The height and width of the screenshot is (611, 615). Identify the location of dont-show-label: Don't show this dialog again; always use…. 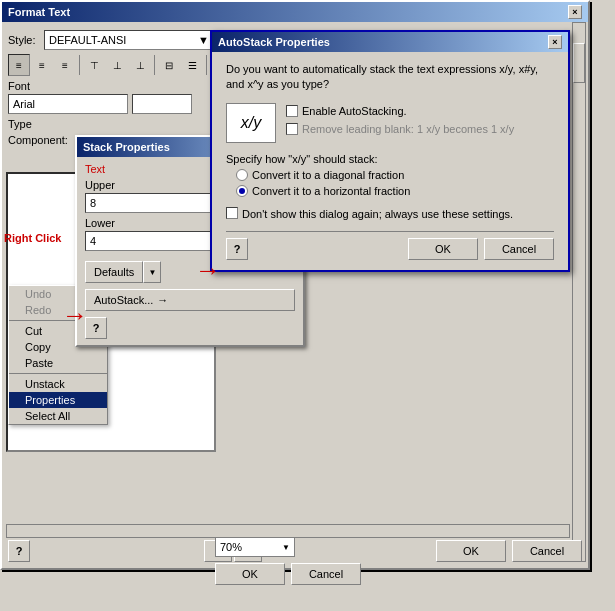
(378, 214).